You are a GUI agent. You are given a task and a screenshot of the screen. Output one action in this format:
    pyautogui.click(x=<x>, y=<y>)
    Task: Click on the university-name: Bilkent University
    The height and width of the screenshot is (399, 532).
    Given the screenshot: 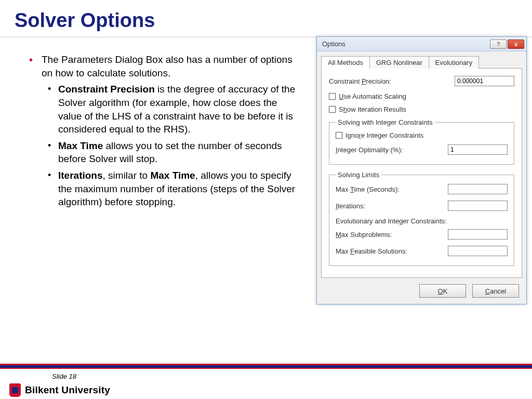 What is the action you would take?
    pyautogui.click(x=68, y=390)
    